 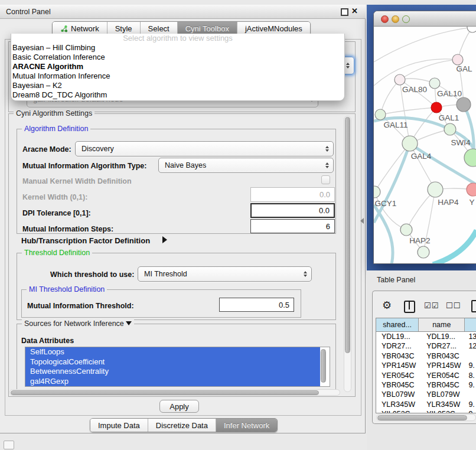 What do you see at coordinates (419, 241) in the screenshot?
I see `network-node-label: HAP2` at bounding box center [419, 241].